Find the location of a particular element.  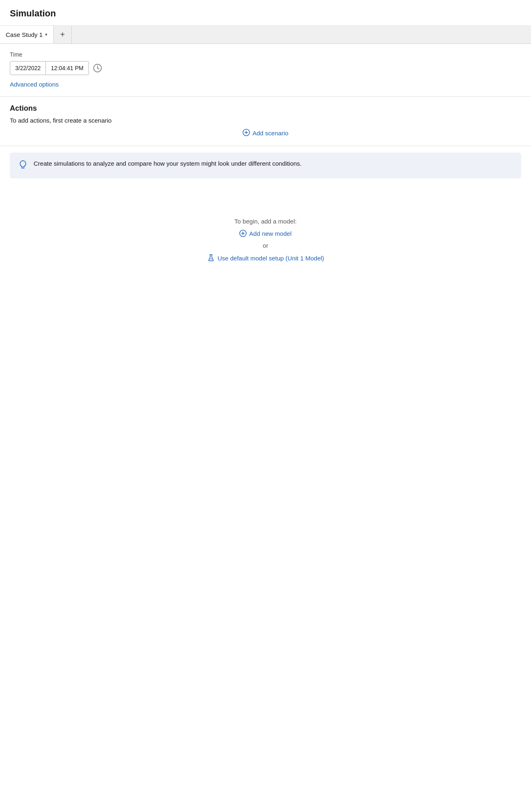

chevron-down-icon: ▾ is located at coordinates (46, 34).